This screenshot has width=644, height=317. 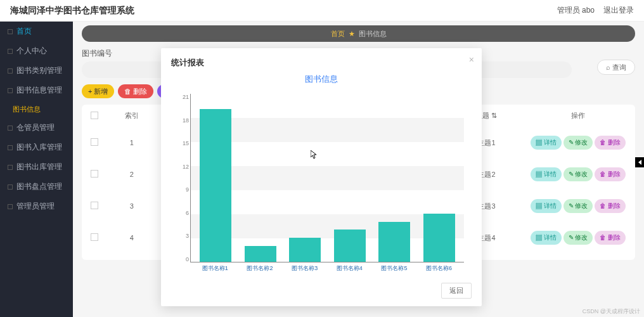 I want to click on x-label: 图书名称5, so click(x=394, y=269).